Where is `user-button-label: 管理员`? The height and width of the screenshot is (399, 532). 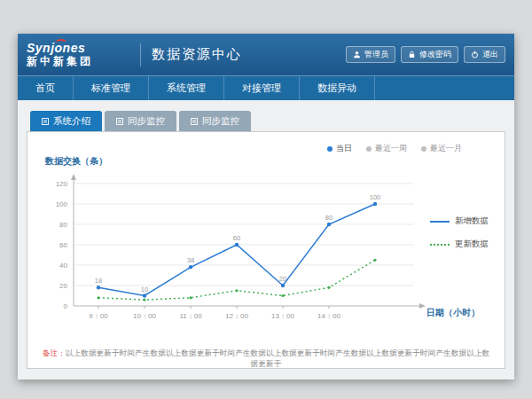 user-button-label: 管理员 is located at coordinates (376, 55).